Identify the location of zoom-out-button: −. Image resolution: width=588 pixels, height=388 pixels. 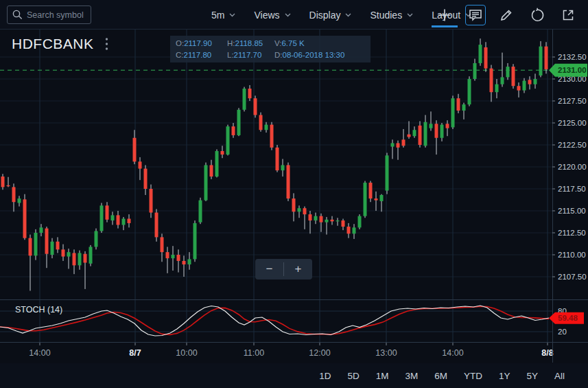
(269, 269).